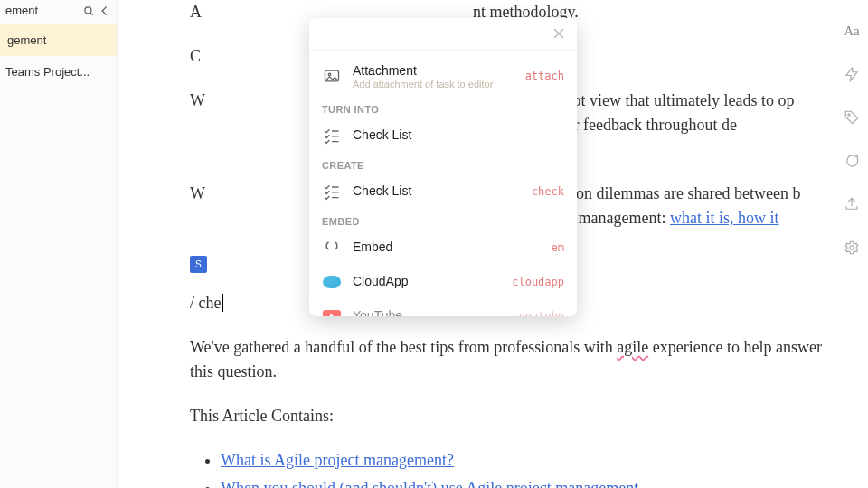 The height and width of the screenshot is (488, 868). Describe the element at coordinates (558, 248) in the screenshot. I see `popover-item-shortcut: em` at that location.